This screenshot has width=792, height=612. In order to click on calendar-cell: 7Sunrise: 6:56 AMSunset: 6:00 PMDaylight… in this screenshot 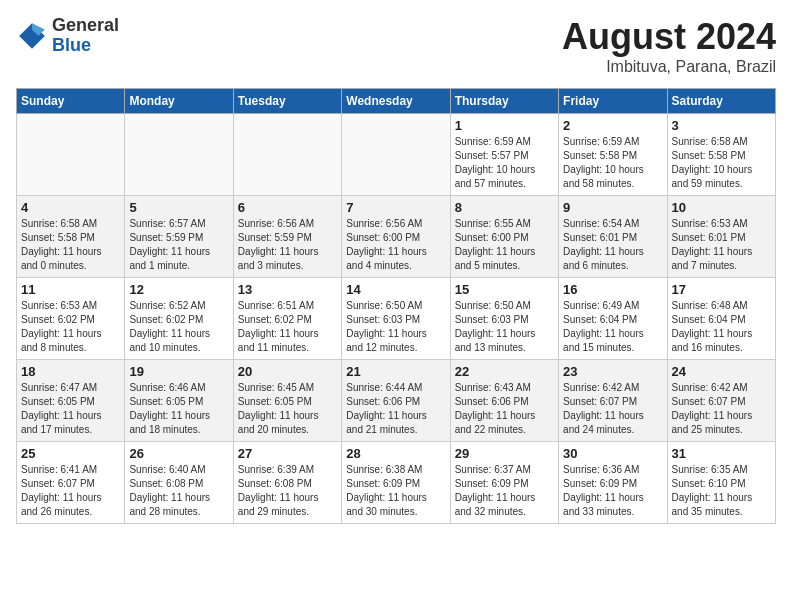, I will do `click(396, 237)`.